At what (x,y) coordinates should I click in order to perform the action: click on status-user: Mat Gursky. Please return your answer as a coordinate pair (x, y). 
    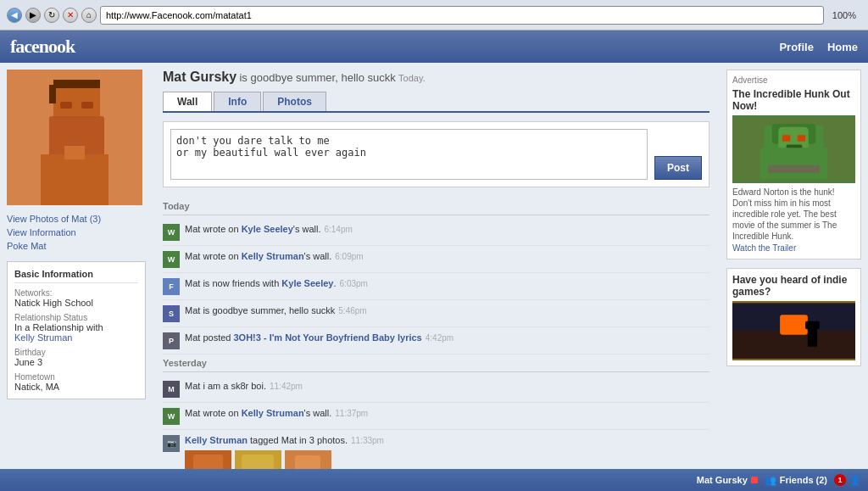
    Looking at the image, I should click on (727, 480).